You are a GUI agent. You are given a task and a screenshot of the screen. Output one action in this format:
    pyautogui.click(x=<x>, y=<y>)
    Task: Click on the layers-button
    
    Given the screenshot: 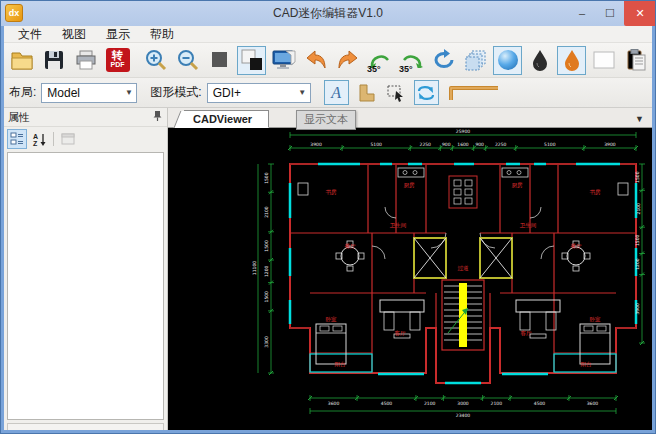 What is the action you would take?
    pyautogui.click(x=476, y=60)
    